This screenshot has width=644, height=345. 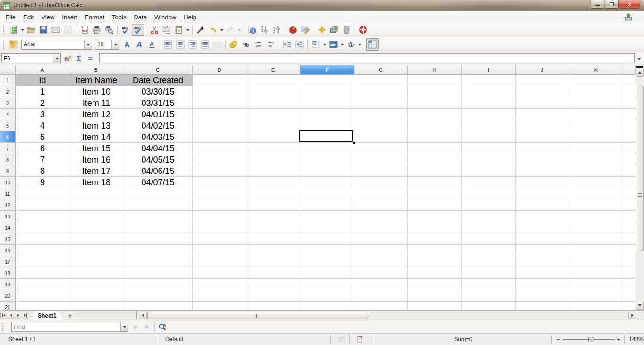 I want to click on first-sheet-button, so click(x=4, y=316).